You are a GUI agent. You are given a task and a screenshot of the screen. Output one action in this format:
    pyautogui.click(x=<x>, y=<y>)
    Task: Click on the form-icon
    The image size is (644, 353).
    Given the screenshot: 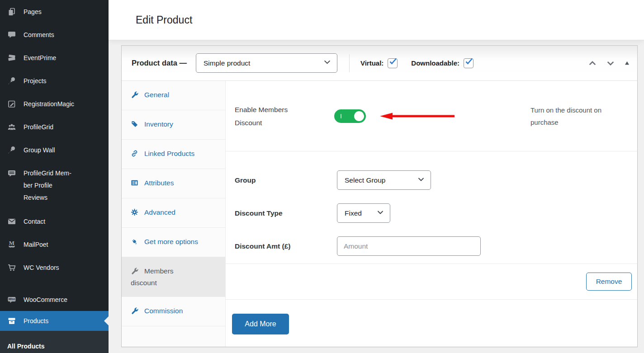 What is the action you would take?
    pyautogui.click(x=135, y=184)
    